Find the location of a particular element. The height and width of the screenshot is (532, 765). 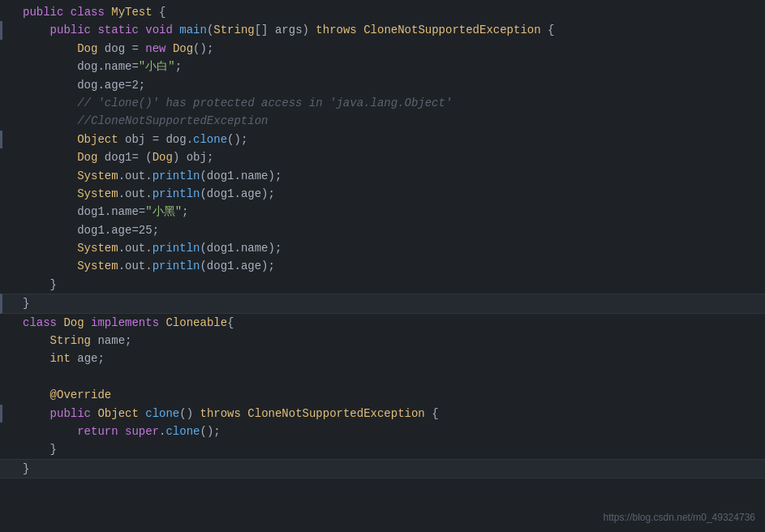

token-plain: name; is located at coordinates (111, 341).